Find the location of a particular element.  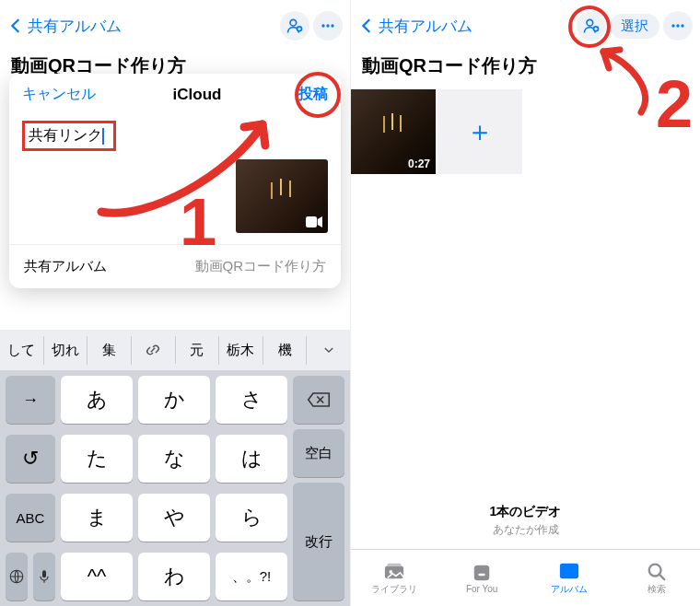

video-icon is located at coordinates (314, 222).